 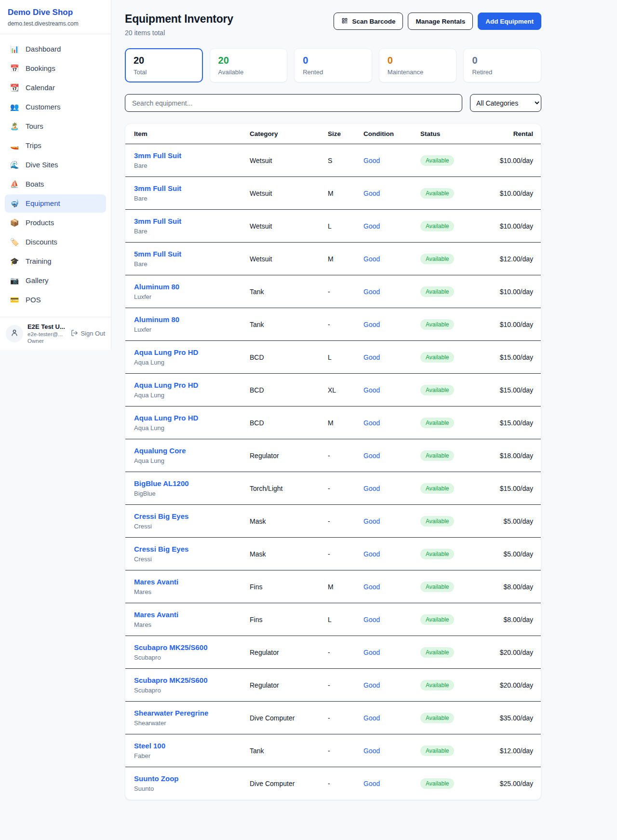 What do you see at coordinates (164, 66) in the screenshot?
I see `stat-card-total: 20 Total` at bounding box center [164, 66].